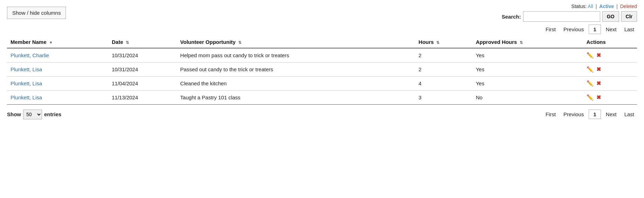  Describe the element at coordinates (240, 42) in the screenshot. I see `sort-icon-opportunity: ⇅` at that location.